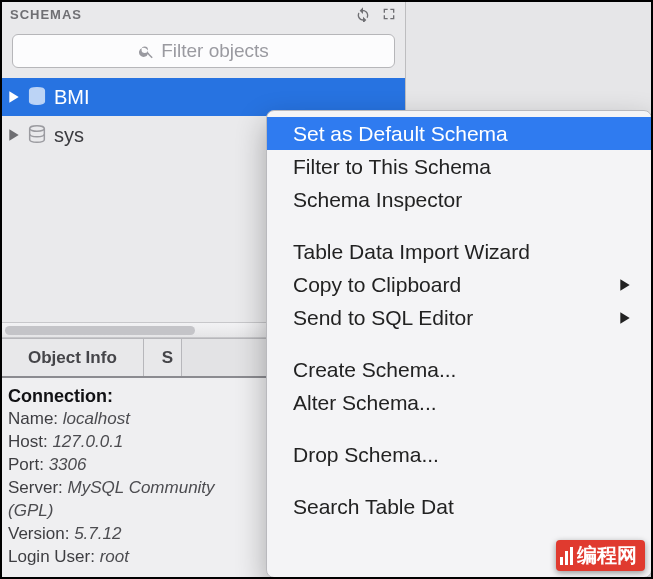 This screenshot has width=653, height=579. What do you see at coordinates (204, 15) in the screenshot?
I see `schemas-header: SCHEMAS` at bounding box center [204, 15].